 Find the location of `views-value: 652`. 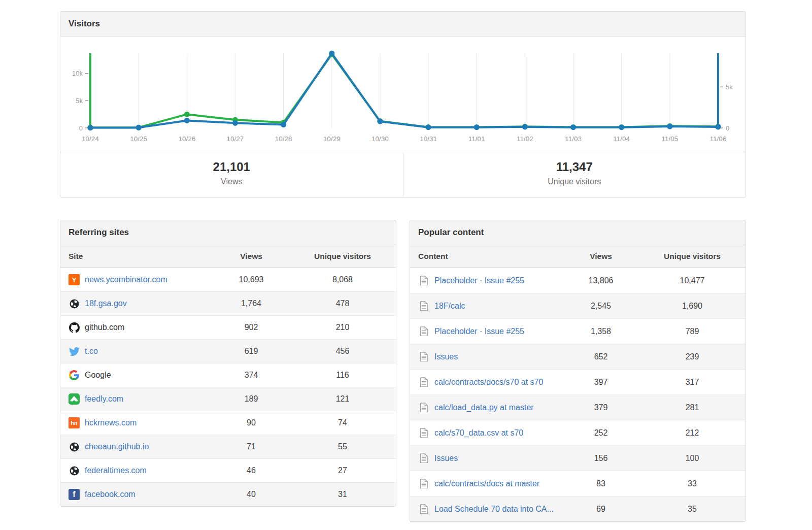

views-value: 652 is located at coordinates (601, 357).